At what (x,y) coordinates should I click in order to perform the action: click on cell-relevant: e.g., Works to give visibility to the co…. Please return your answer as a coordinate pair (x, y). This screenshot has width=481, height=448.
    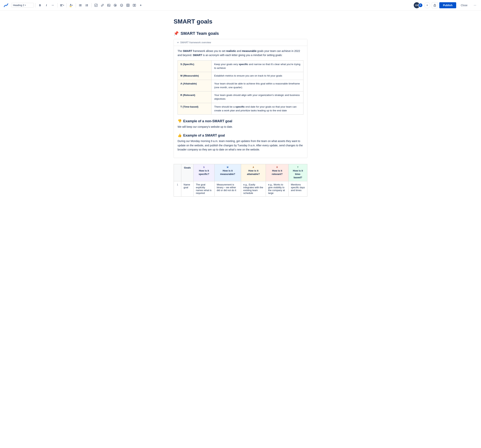
    Looking at the image, I should click on (277, 189).